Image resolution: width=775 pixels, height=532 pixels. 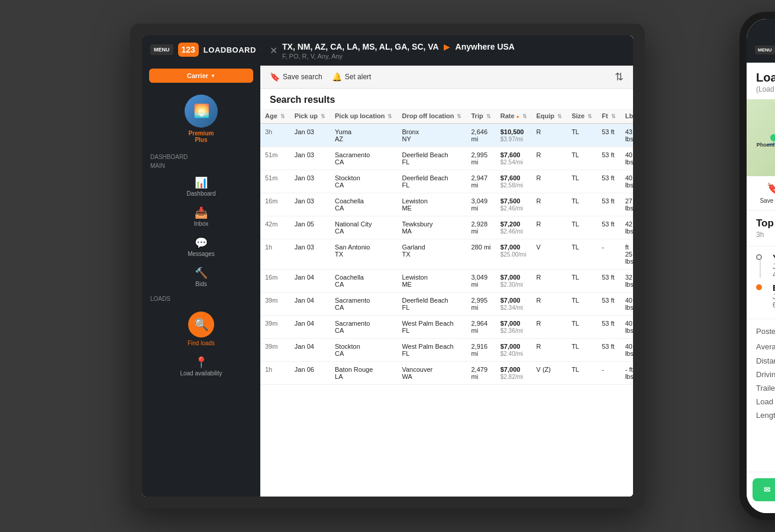 What do you see at coordinates (761, 375) in the screenshot?
I see `rate-section: Posted rate $10,500 $3.97/mi Average rat…` at bounding box center [761, 375].